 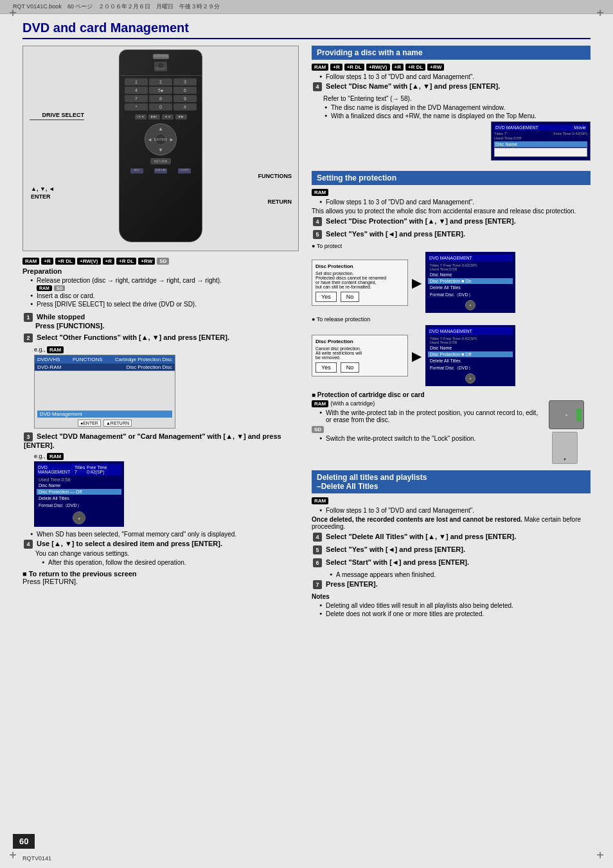 I want to click on delete-step-7: 7 Press [ENTER]., so click(x=451, y=585).